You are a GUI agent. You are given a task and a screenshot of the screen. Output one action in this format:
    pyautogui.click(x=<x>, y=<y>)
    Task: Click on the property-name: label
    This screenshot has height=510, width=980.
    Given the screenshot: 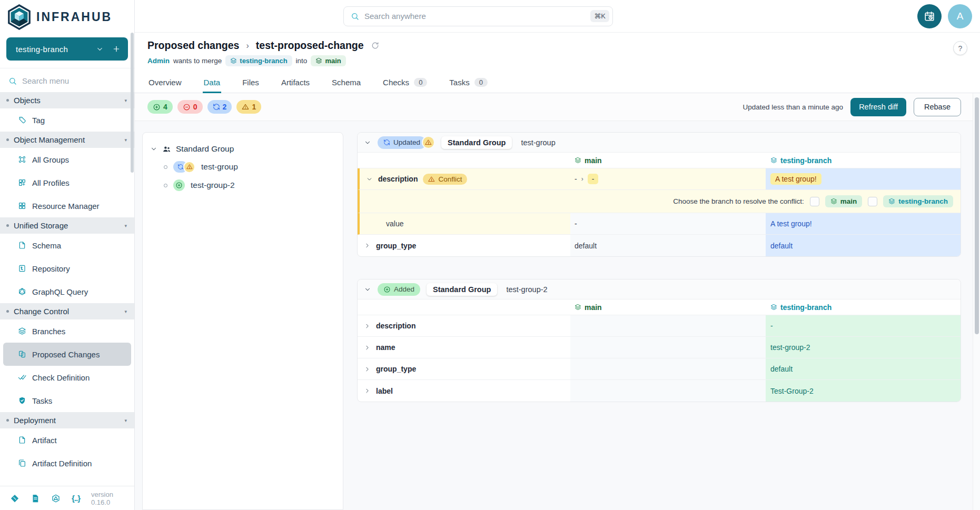 What is the action you would take?
    pyautogui.click(x=384, y=391)
    